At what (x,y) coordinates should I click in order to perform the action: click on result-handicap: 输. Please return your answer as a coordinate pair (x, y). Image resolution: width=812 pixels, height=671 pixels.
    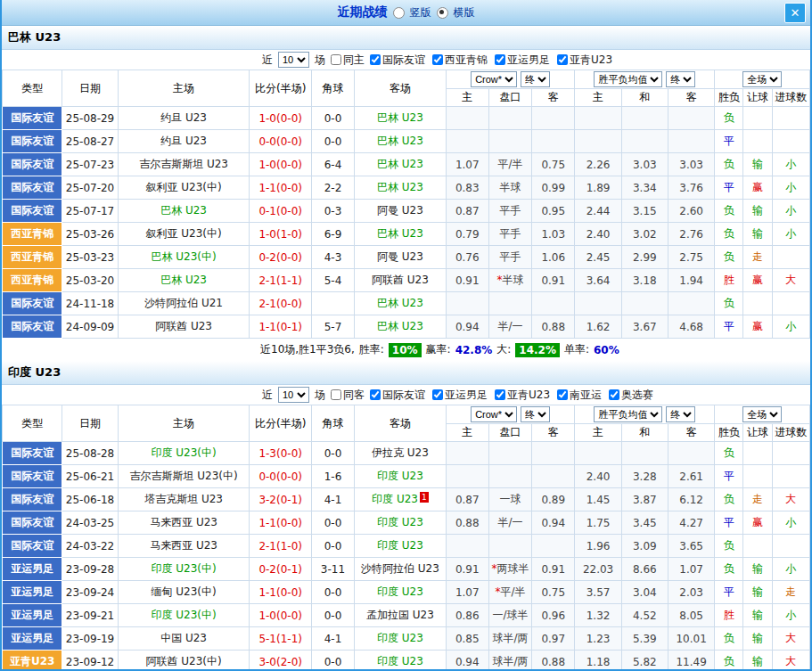
    Looking at the image, I should click on (758, 569).